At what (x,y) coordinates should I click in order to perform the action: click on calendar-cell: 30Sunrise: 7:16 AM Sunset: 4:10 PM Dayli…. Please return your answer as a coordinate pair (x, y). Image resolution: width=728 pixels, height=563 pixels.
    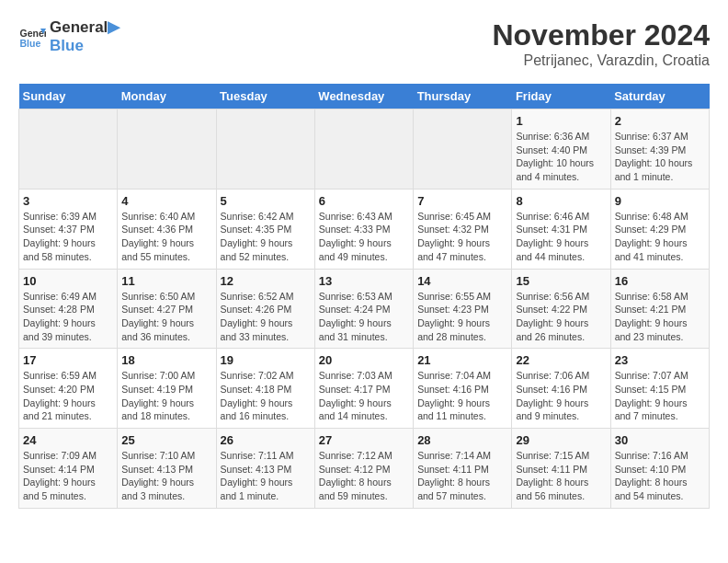
    Looking at the image, I should click on (660, 469).